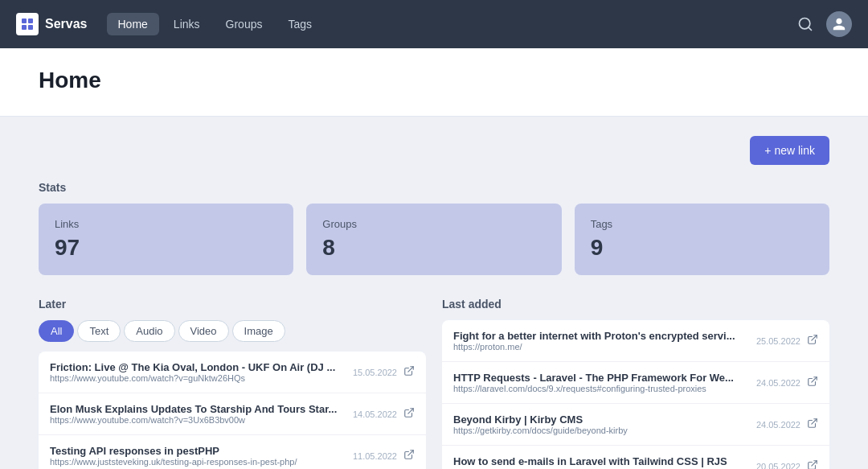  What do you see at coordinates (204, 331) in the screenshot?
I see `filter-tab-video: Video` at bounding box center [204, 331].